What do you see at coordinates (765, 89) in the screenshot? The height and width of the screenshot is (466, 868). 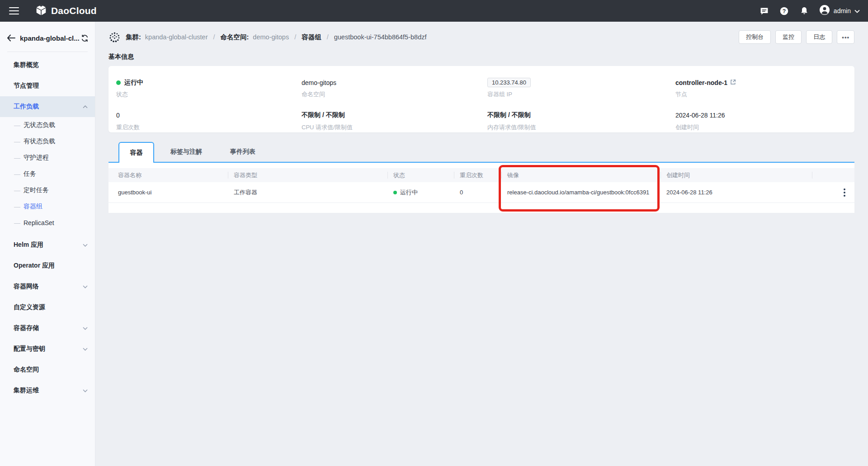 I see `field-node: controller-node-1 节点` at bounding box center [765, 89].